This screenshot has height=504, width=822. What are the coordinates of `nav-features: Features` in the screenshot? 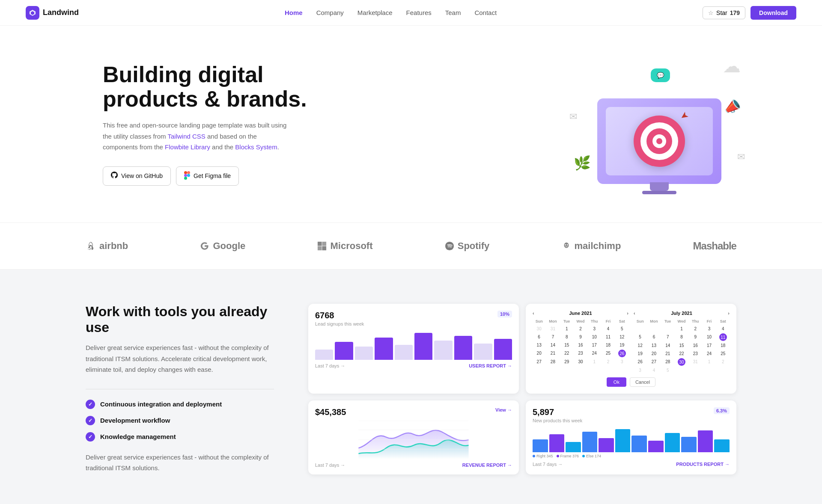 It's located at (419, 13).